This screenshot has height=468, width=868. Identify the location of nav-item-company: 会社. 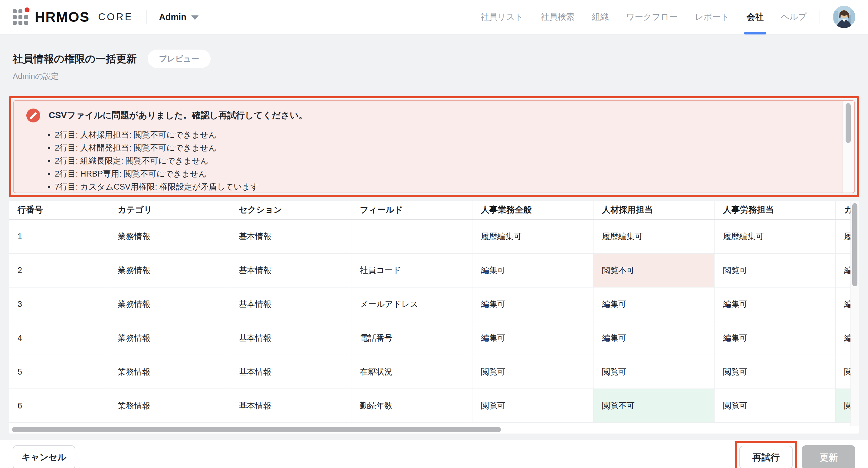
(755, 17).